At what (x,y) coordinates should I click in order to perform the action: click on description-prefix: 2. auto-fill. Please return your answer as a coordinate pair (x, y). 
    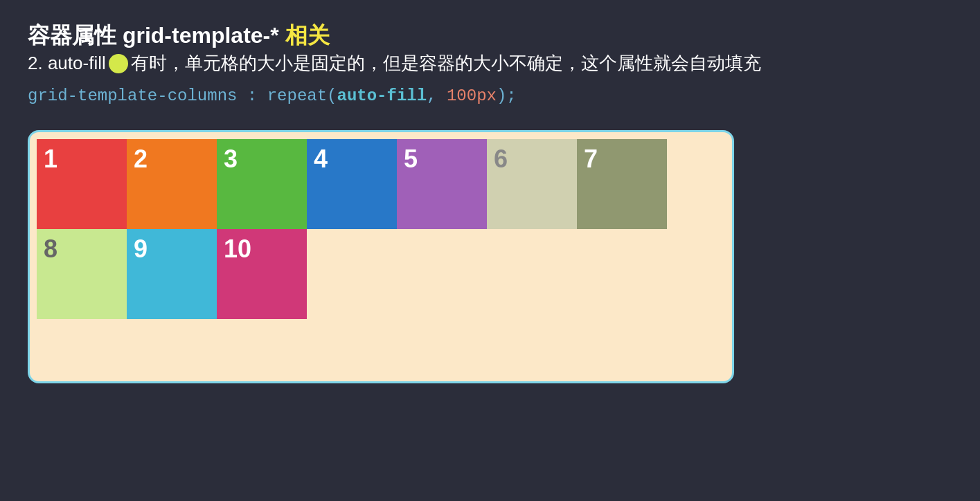
    Looking at the image, I should click on (66, 64).